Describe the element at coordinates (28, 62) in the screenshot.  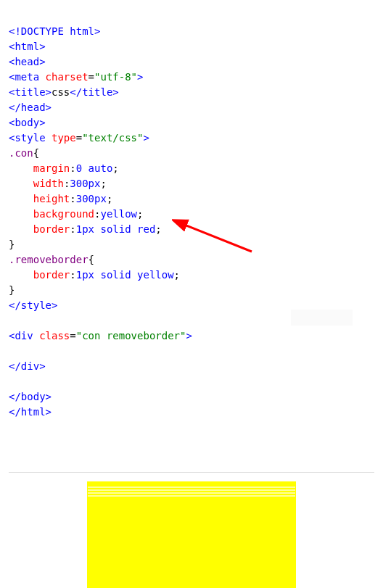
I see `code-head-open: <head>` at that location.